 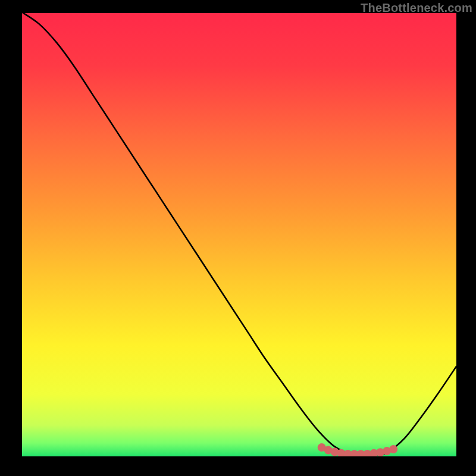 What do you see at coordinates (416, 8) in the screenshot?
I see `watermark-text: TheBottleneck.com` at bounding box center [416, 8].